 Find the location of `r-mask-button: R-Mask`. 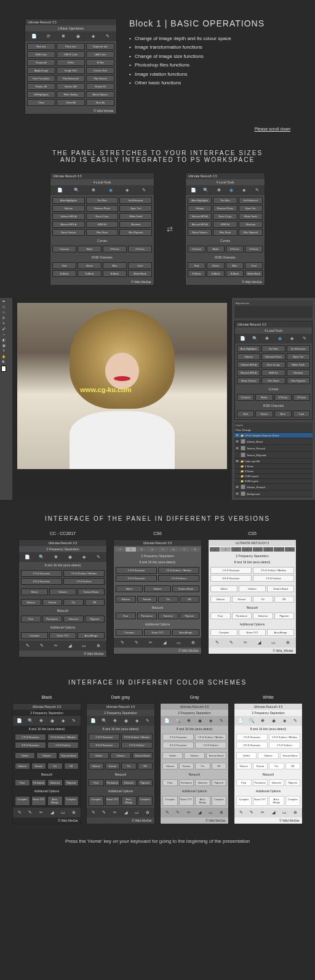

r-mask-button: R-Mask is located at coordinates (64, 273).